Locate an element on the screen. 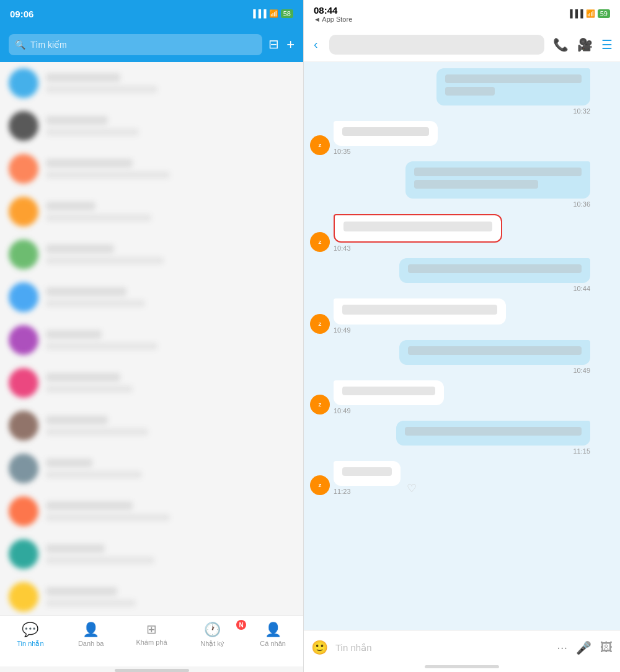 The image size is (620, 672). mic-icon: 🎤 is located at coordinates (584, 648).